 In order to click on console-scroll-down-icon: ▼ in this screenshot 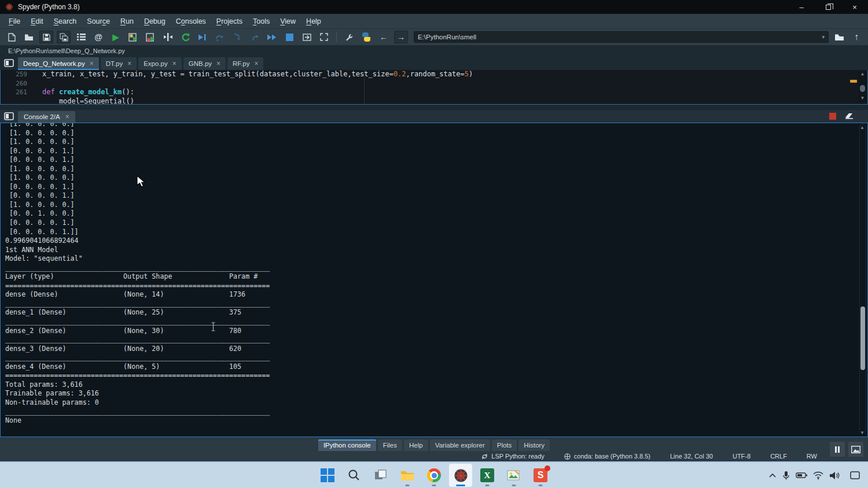, I will do `click(862, 432)`.